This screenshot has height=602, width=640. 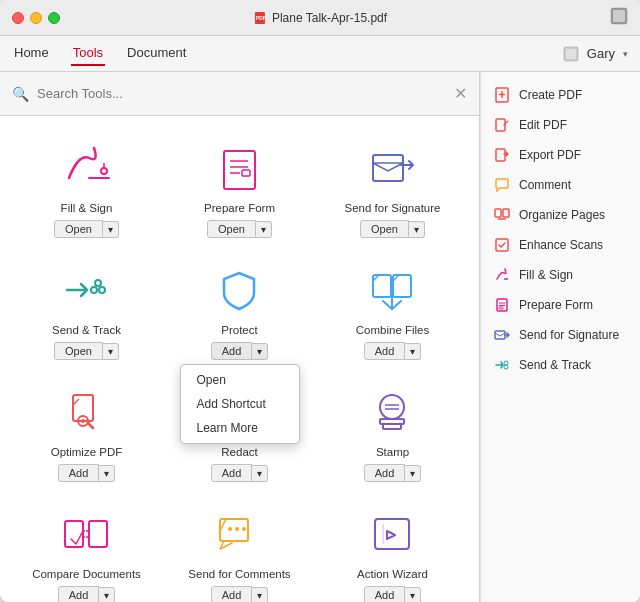 I want to click on send-signature-label: Send for Signature, so click(x=393, y=208).